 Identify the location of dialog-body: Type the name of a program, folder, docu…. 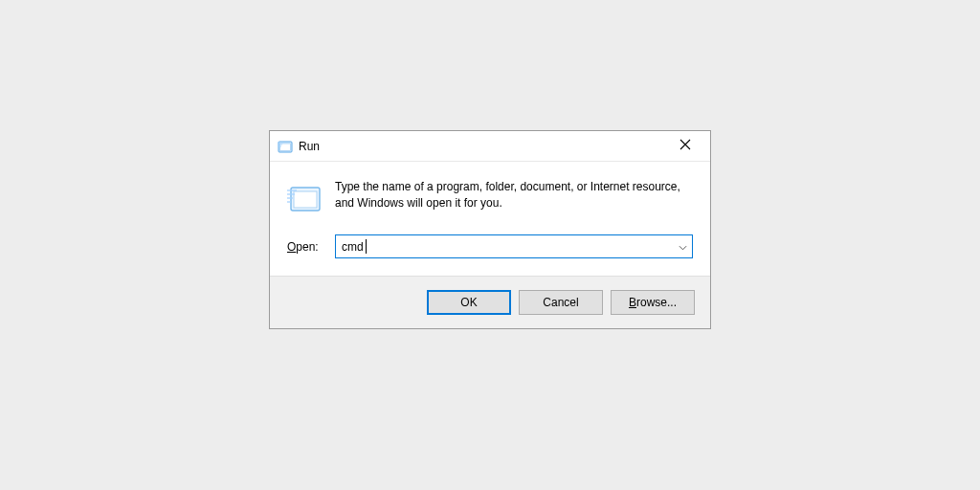
(490, 218).